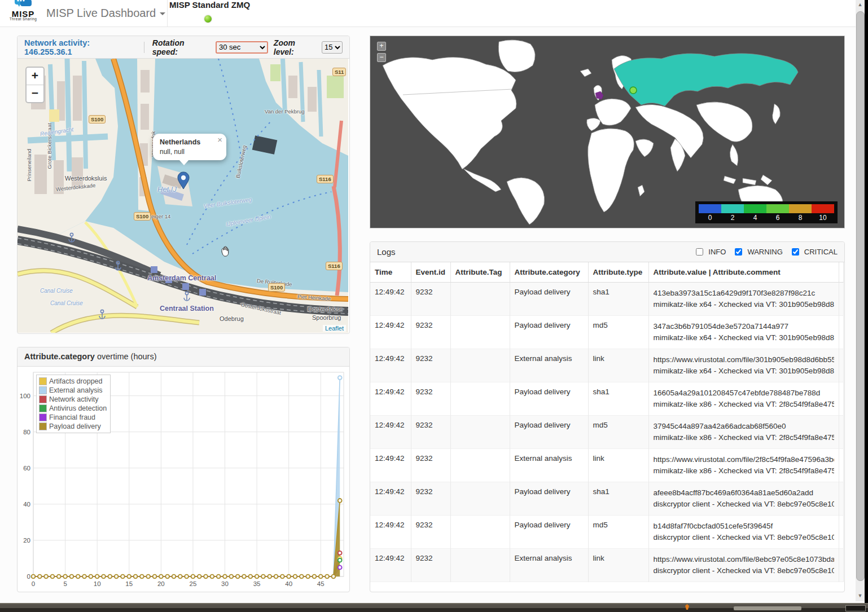  What do you see at coordinates (738, 252) in the screenshot?
I see `filter-checkbox-warning` at bounding box center [738, 252].